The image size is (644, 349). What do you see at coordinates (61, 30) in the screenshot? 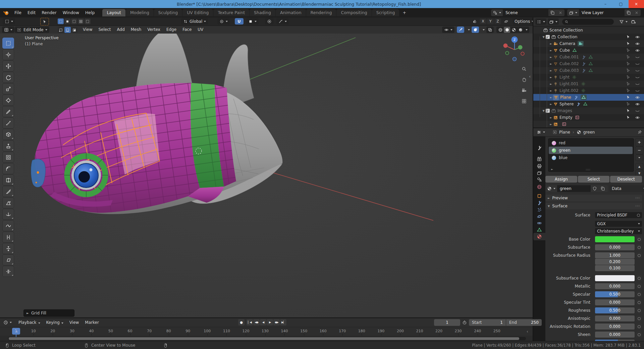
I see `vertex-select-button` at bounding box center [61, 30].